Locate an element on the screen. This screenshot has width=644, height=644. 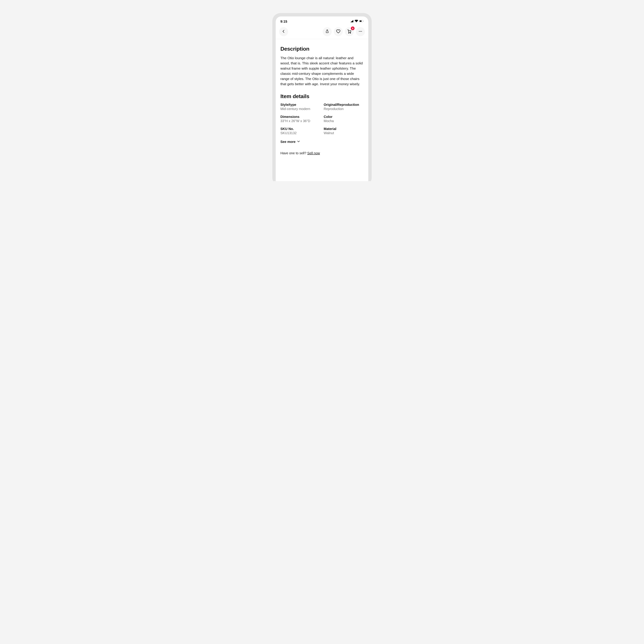
detail-label: Original/Reproduction is located at coordinates (344, 105).